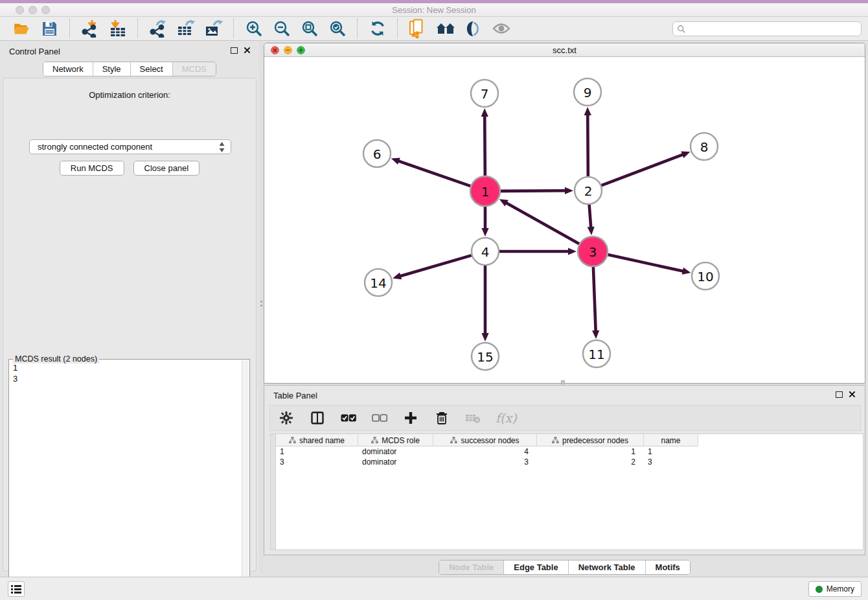 Image resolution: width=868 pixels, height=600 pixels. I want to click on unchecked-boxes-icon, so click(380, 418).